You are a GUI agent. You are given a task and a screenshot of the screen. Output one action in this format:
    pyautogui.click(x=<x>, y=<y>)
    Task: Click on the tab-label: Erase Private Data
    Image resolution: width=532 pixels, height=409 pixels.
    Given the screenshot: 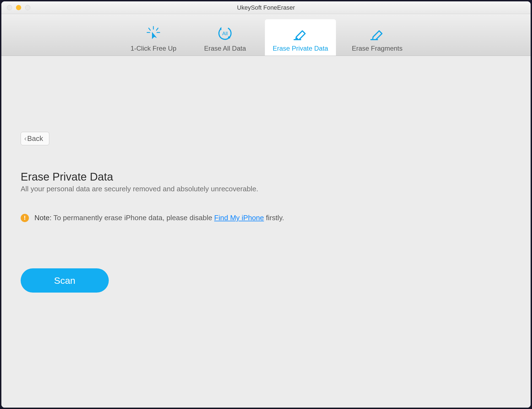 What is the action you would take?
    pyautogui.click(x=300, y=48)
    